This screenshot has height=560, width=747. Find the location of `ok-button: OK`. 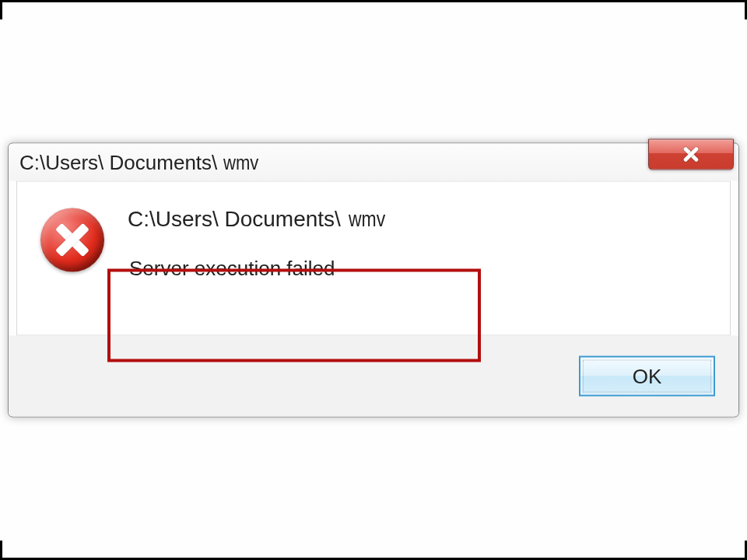

ok-button: OK is located at coordinates (647, 376).